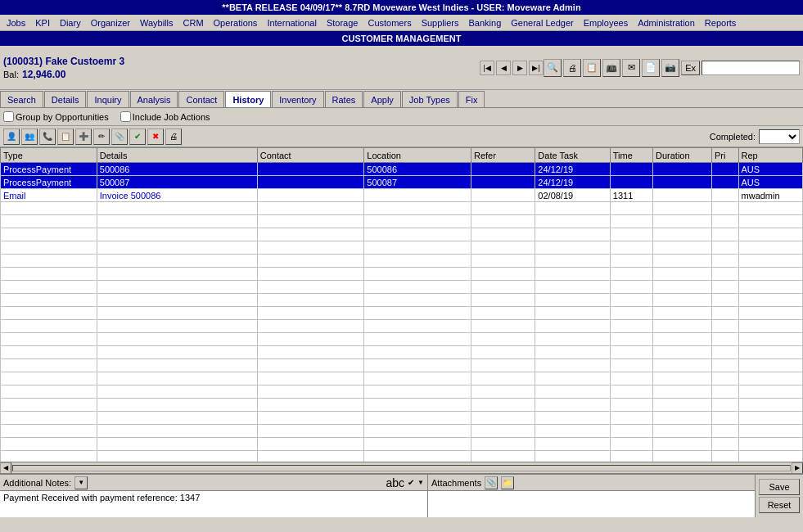 The width and height of the screenshot is (803, 532). I want to click on col-header-duration: Duration, so click(683, 156).